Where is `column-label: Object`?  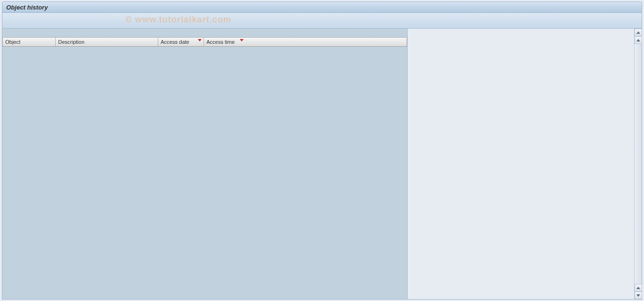 column-label: Object is located at coordinates (13, 42).